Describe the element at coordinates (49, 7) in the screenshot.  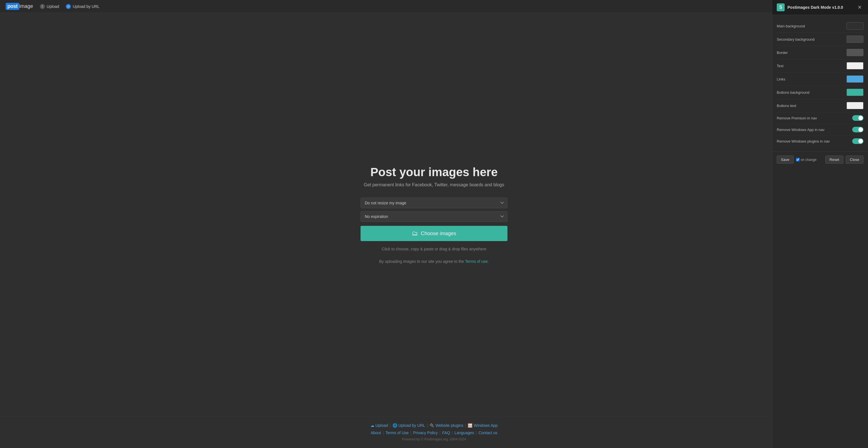
I see `nav-upload-link: ⇧ Upload` at that location.